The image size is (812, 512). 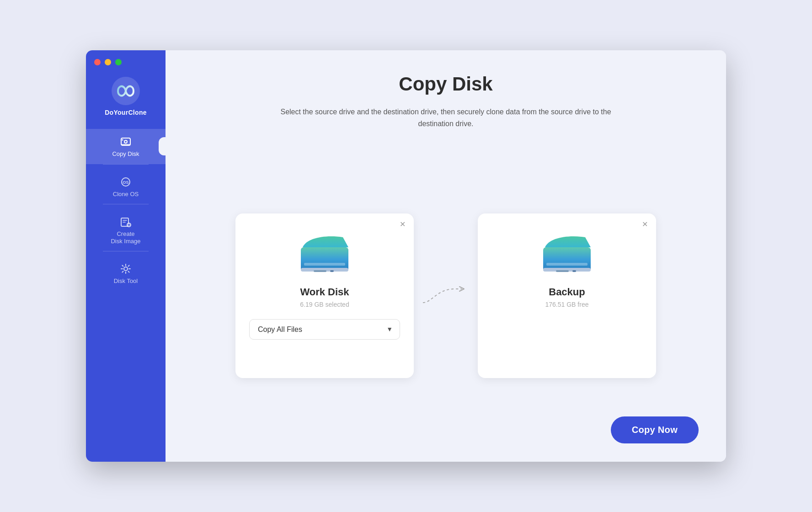 I want to click on arrow-svg, so click(x=446, y=296).